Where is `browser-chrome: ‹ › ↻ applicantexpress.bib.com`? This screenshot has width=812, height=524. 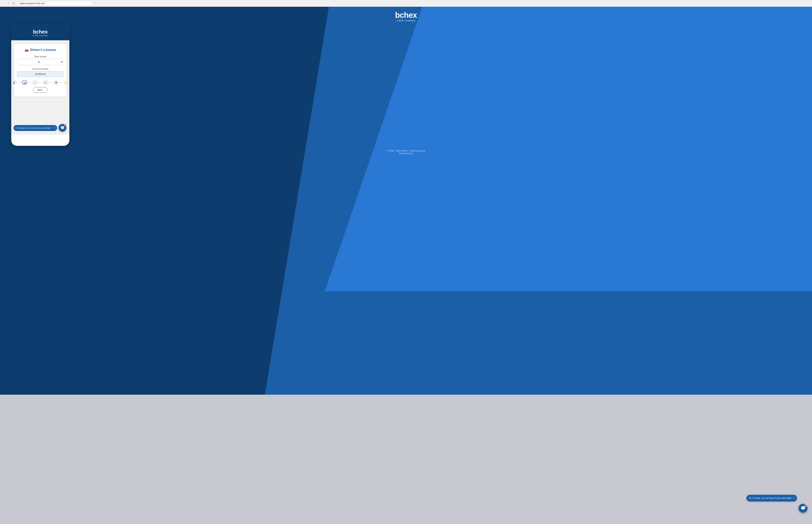
browser-chrome: ‹ › ↻ applicantexpress.bib.com is located at coordinates (406, 3).